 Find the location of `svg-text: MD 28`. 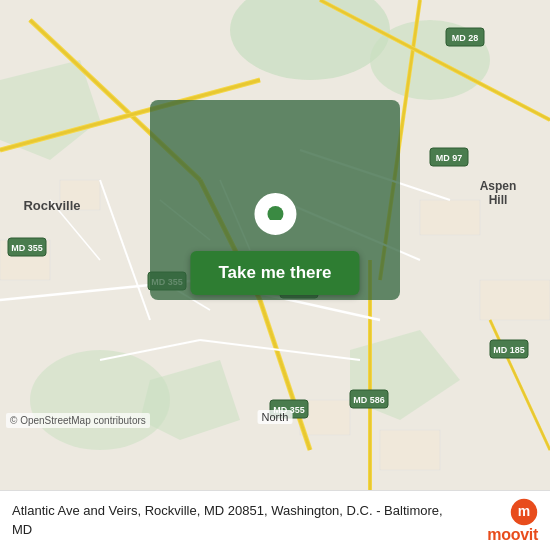

svg-text: MD 28 is located at coordinates (466, 38).